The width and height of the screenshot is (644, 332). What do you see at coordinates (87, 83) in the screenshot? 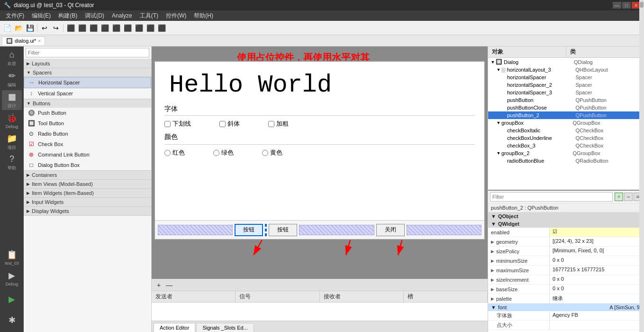
I see `horizontal-spacer-item: ↔ Horizontal Spacer` at bounding box center [87, 83].